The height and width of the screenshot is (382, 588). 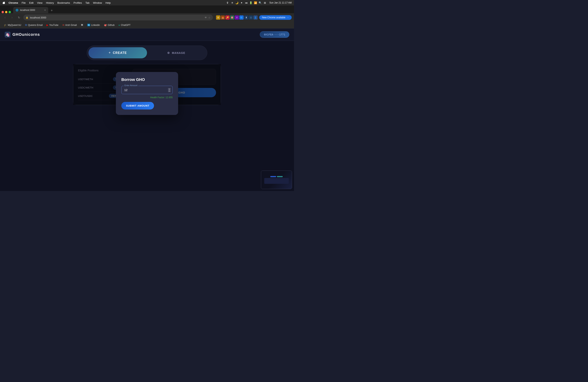 I want to click on new-chrome-label: New Chrome available, so click(x=274, y=17).